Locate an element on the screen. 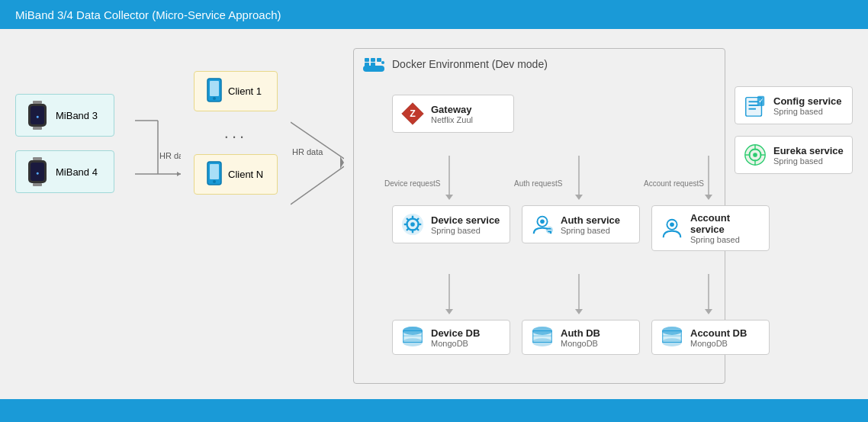 The height and width of the screenshot is (422, 868). eureka-service-text: Eureka service Spring based is located at coordinates (809, 156).